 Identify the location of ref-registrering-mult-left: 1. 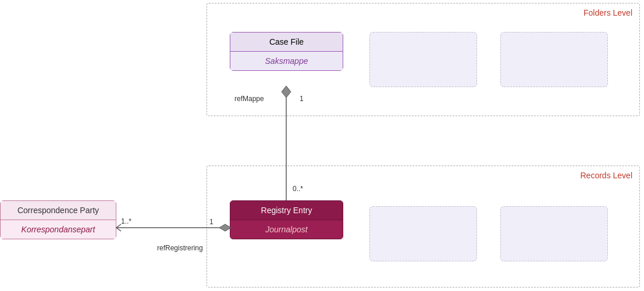
(212, 222).